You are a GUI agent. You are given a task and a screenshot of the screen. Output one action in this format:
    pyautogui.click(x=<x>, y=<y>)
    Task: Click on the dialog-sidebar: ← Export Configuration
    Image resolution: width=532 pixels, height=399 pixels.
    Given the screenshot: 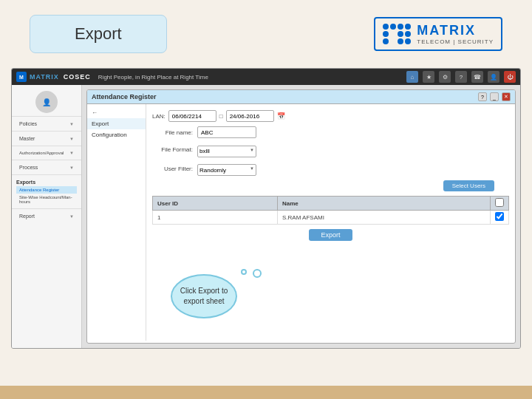 What is the action you would take?
    pyautogui.click(x=117, y=222)
    